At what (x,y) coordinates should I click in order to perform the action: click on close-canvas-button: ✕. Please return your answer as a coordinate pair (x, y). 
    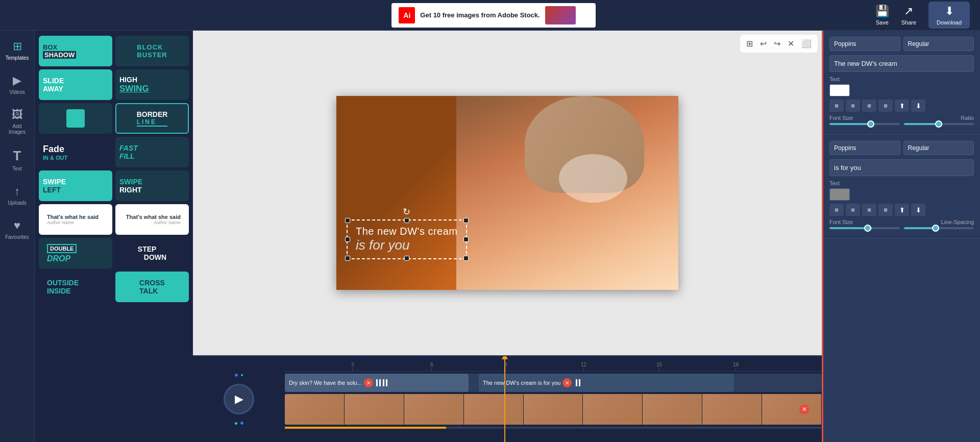
    Looking at the image, I should click on (791, 44).